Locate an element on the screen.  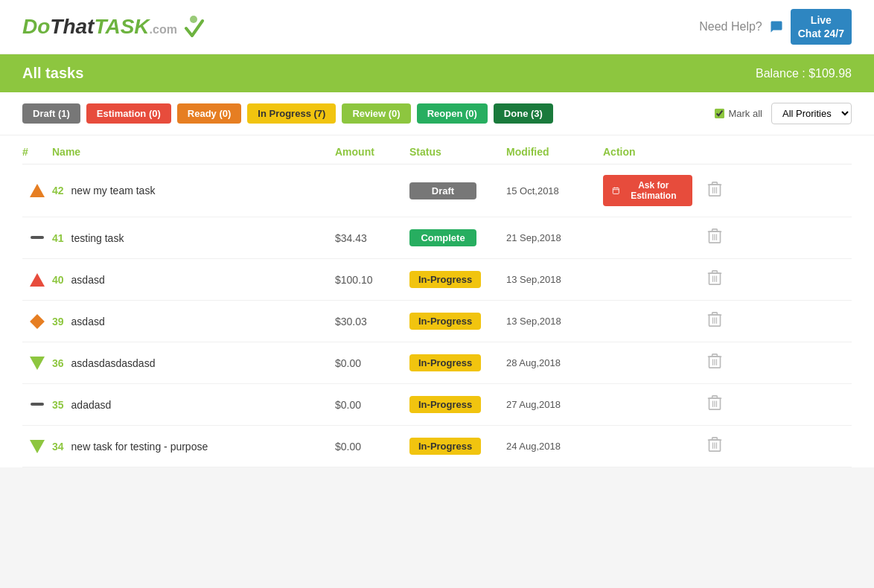
task-id: 35 is located at coordinates (58, 405).